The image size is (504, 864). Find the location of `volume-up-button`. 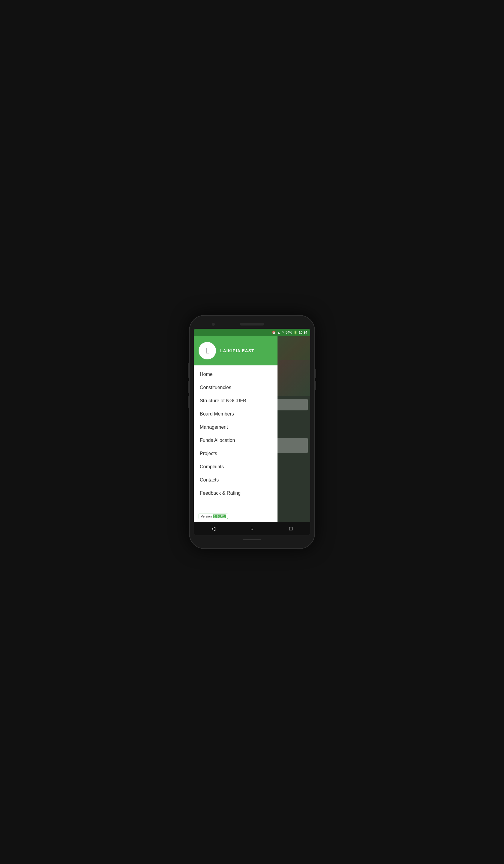

volume-up-button is located at coordinates (189, 370).